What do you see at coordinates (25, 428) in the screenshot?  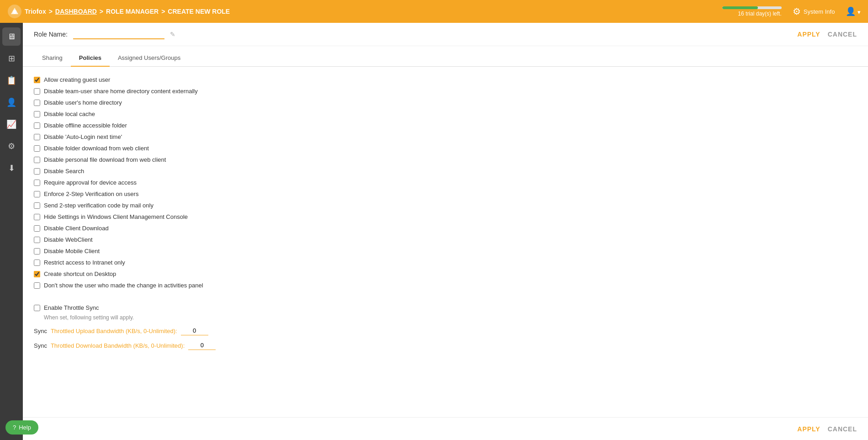 I see `help-label: Help` at bounding box center [25, 428].